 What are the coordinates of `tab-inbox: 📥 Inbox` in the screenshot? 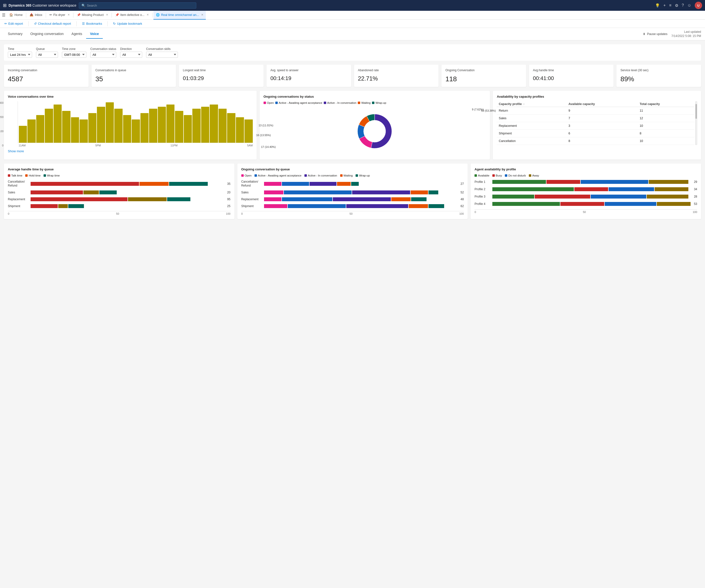 It's located at (36, 15).